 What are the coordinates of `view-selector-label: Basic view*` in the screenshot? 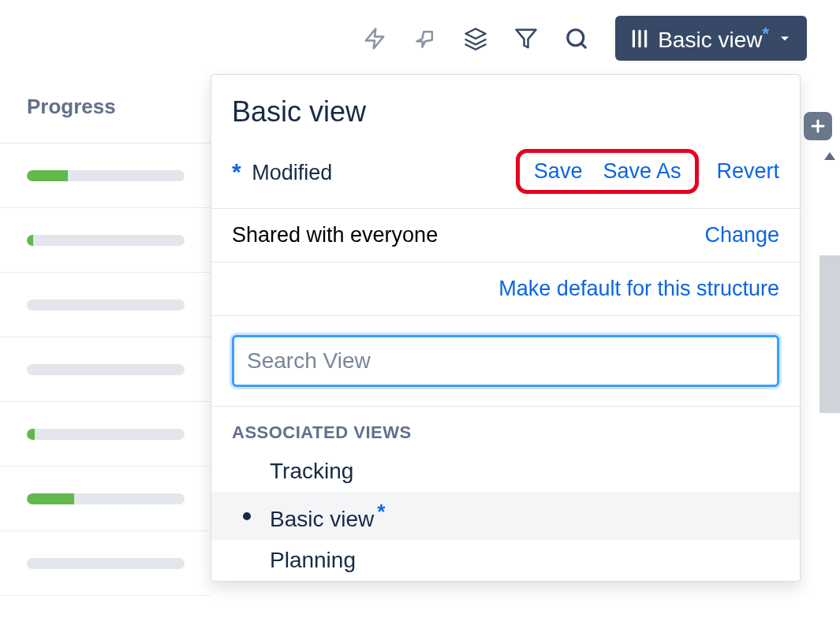 It's located at (713, 38).